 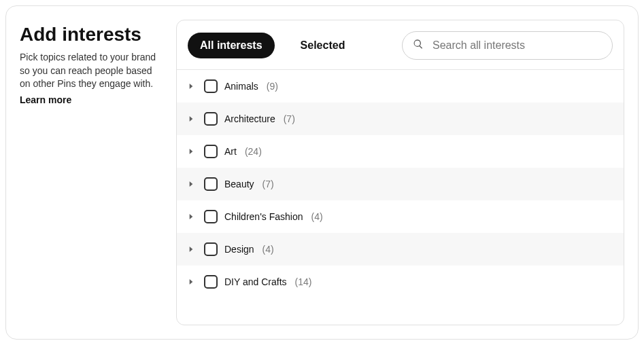 What do you see at coordinates (400, 45) in the screenshot?
I see `tabs-header: All interests Selected` at bounding box center [400, 45].